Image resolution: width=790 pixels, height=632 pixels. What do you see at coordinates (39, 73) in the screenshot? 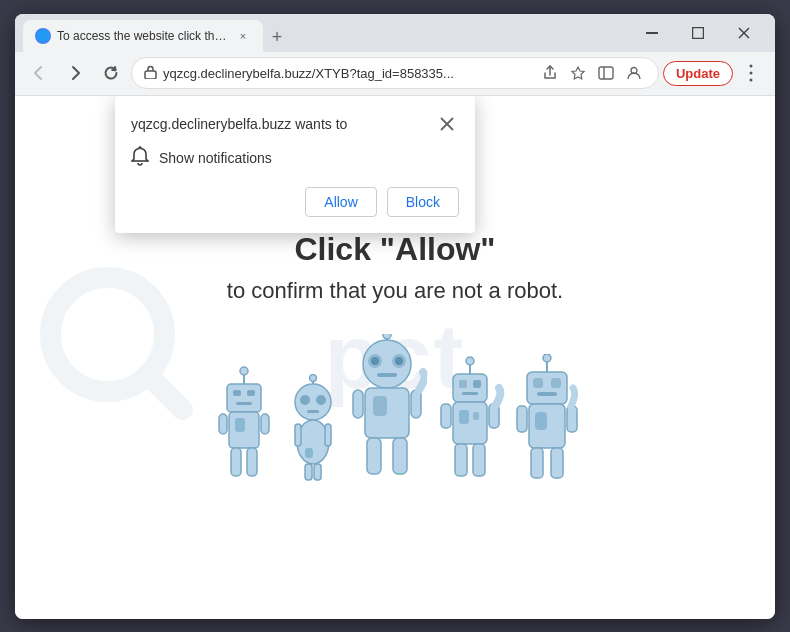
I see `back-button` at bounding box center [39, 73].